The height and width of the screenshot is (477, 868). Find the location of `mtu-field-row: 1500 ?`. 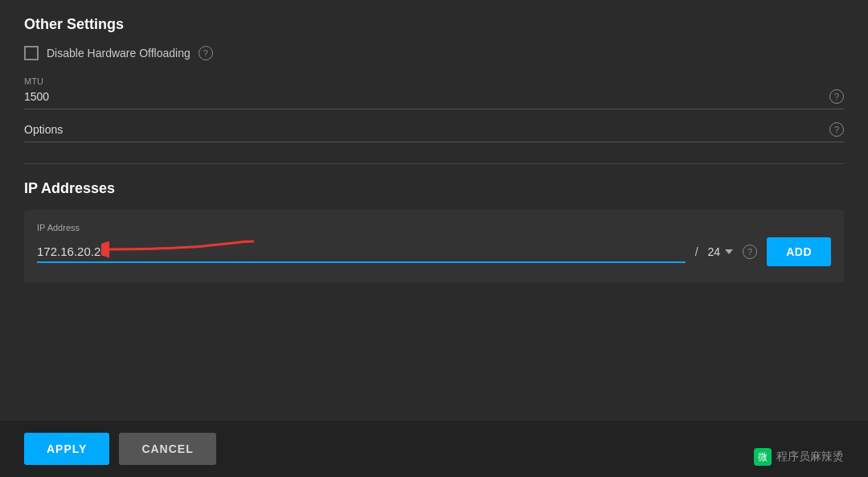

mtu-field-row: 1500 ? is located at coordinates (434, 100).